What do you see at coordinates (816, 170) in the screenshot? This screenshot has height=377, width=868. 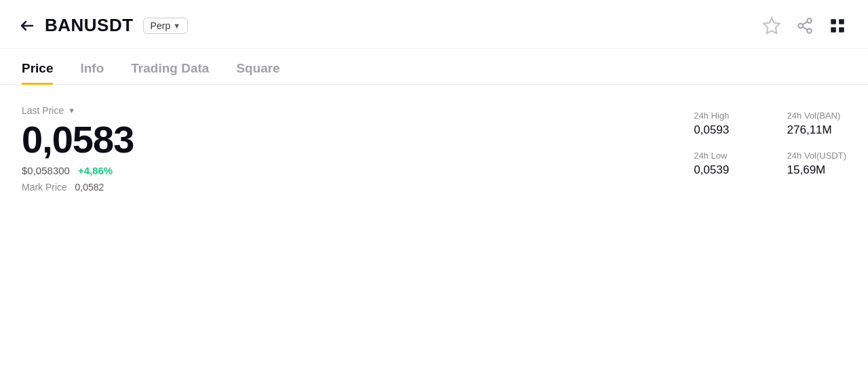 I see `stat-vol-usdt-value: 15,69M` at bounding box center [816, 170].